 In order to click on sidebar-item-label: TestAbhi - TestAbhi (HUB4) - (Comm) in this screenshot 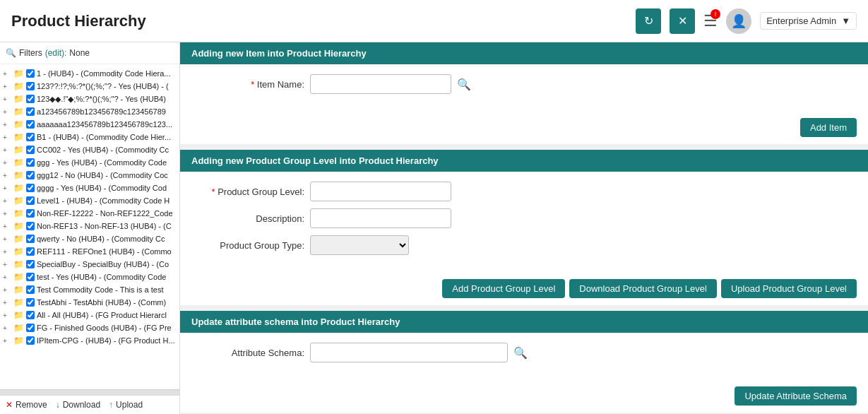, I will do `click(102, 302)`.